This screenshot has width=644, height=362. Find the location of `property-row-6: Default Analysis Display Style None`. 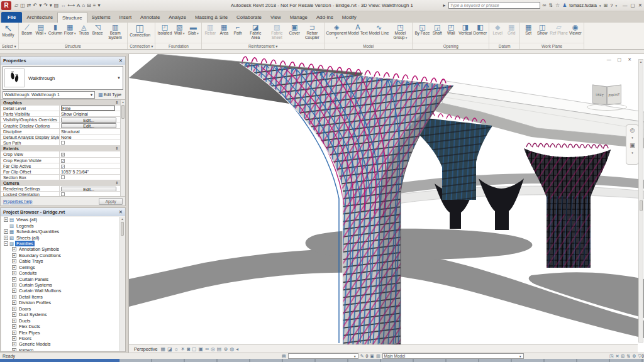

property-row-6: Default Analysis Display Style None is located at coordinates (60, 137).